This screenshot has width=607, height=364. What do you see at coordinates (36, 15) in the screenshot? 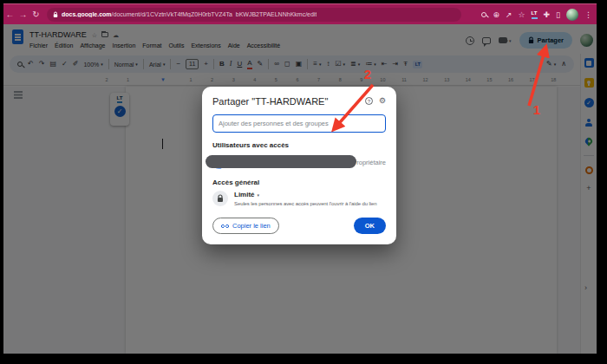
I see `reload-icon: ↻` at bounding box center [36, 15].